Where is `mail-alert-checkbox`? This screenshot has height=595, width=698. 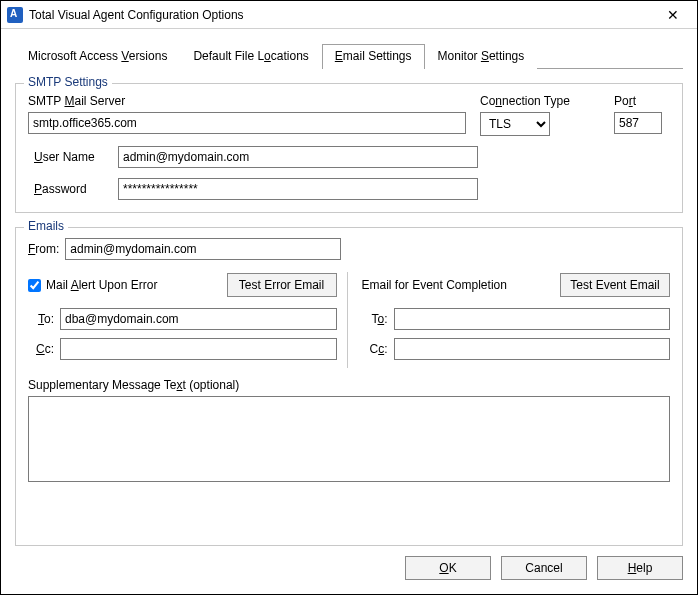
mail-alert-checkbox is located at coordinates (34, 286).